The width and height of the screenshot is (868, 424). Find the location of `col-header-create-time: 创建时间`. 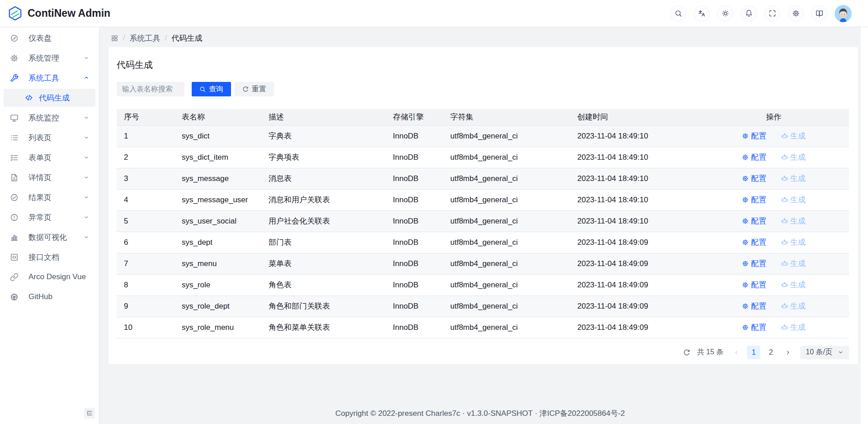

col-header-create-time: 创建时间 is located at coordinates (634, 117).